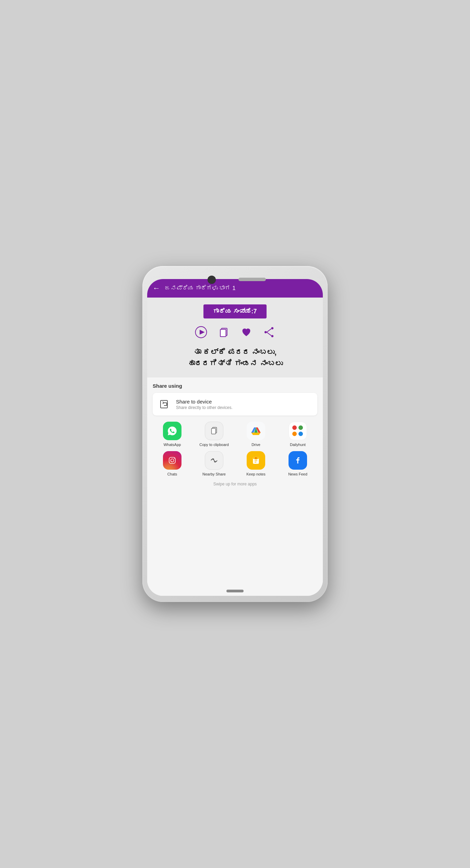 The height and width of the screenshot is (868, 470). I want to click on keep-label: Keep notes, so click(256, 474).